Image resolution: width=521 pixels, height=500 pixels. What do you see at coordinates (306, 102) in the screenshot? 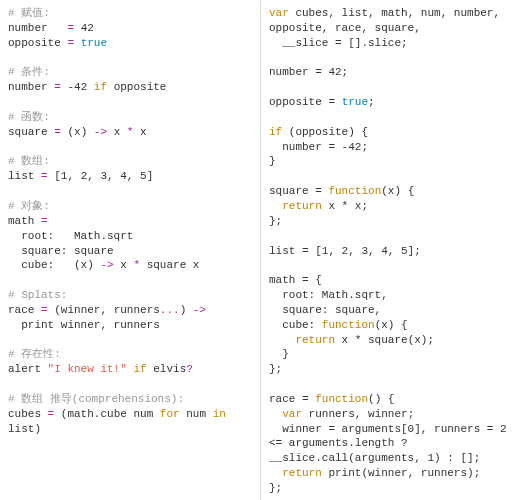
I see `code-text: opposite =` at bounding box center [306, 102].